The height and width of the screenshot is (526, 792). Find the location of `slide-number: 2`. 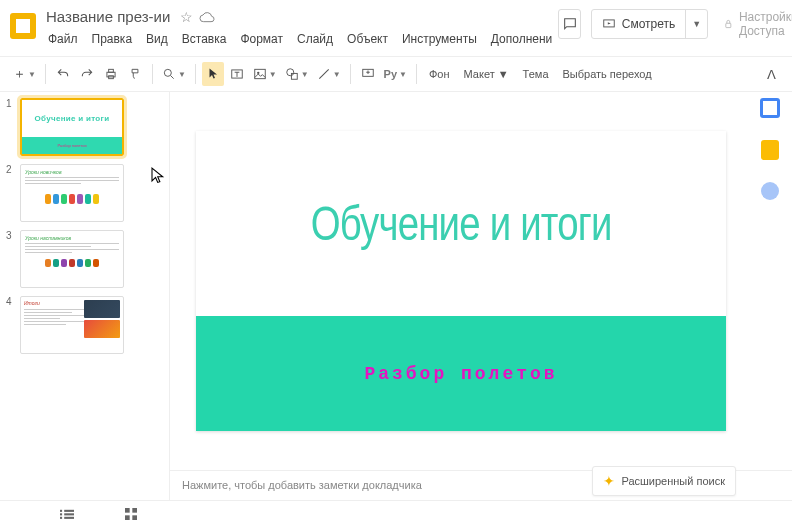

slide-number: 2 is located at coordinates (11, 193).